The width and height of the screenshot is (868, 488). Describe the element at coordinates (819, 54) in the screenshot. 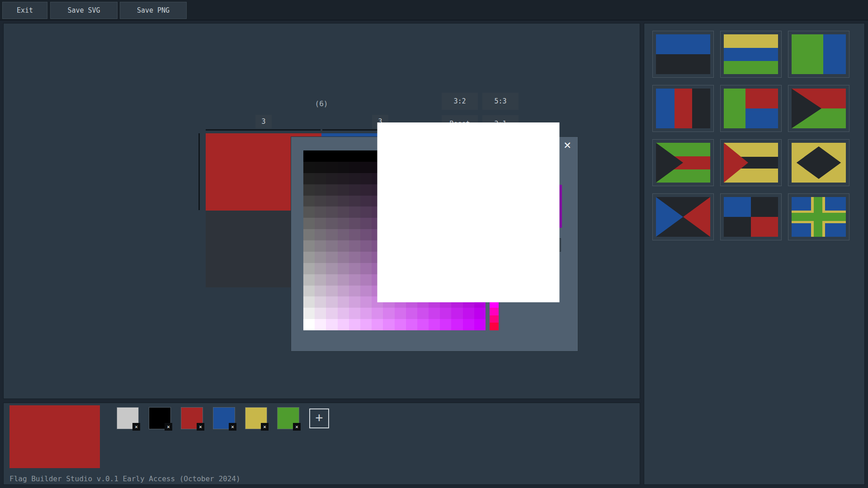

I see `flag-thumbnail-green-blue-vertical` at that location.